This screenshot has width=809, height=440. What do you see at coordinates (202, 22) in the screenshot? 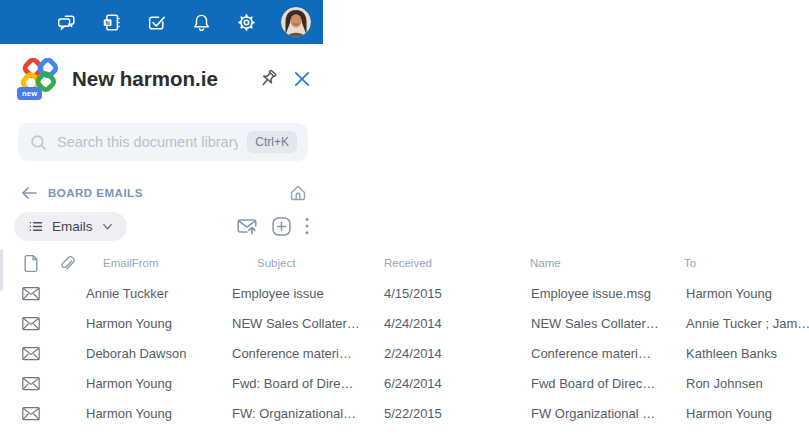
I see `notifications-bell-icon` at bounding box center [202, 22].